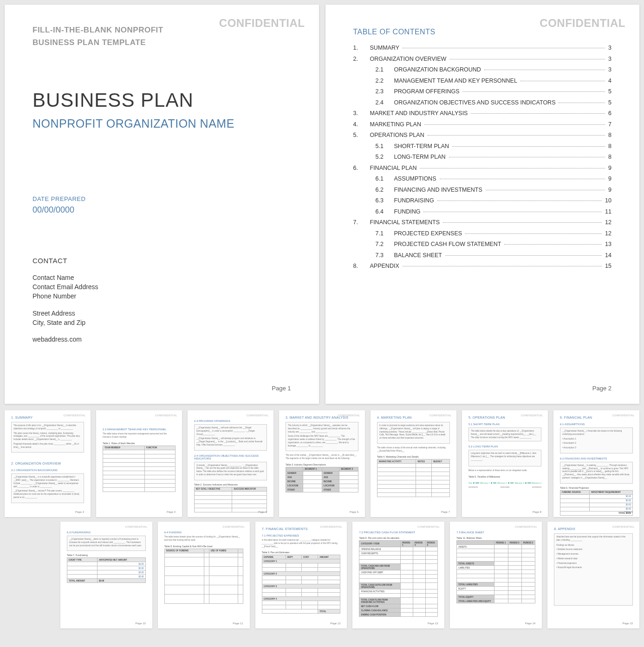  I want to click on date-prepared-label: DATE PREPARED, so click(162, 199).